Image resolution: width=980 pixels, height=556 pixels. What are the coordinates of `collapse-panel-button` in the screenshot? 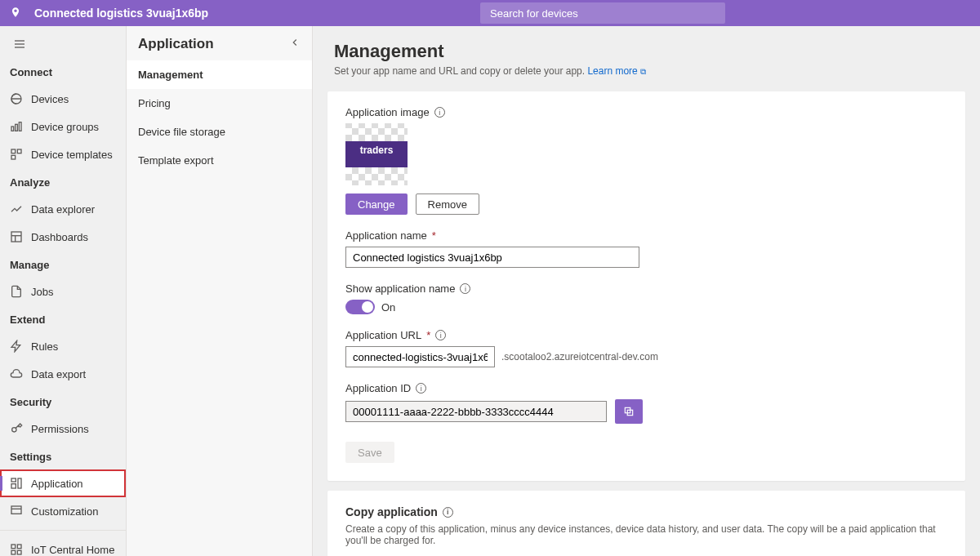 It's located at (295, 44).